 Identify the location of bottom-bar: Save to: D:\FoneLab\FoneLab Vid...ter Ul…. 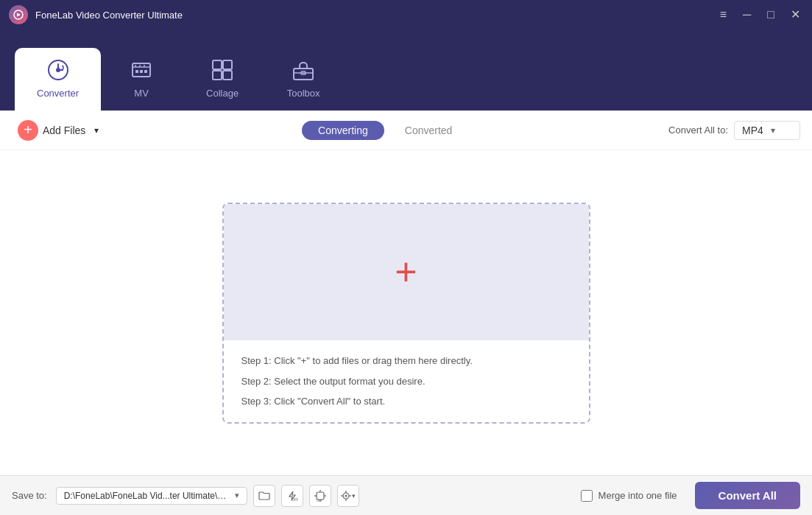
(406, 495).